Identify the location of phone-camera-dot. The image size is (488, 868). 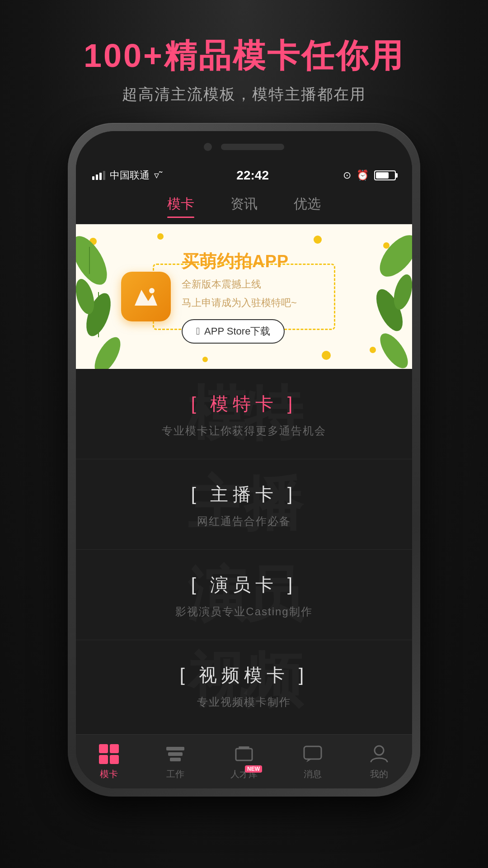
(208, 147).